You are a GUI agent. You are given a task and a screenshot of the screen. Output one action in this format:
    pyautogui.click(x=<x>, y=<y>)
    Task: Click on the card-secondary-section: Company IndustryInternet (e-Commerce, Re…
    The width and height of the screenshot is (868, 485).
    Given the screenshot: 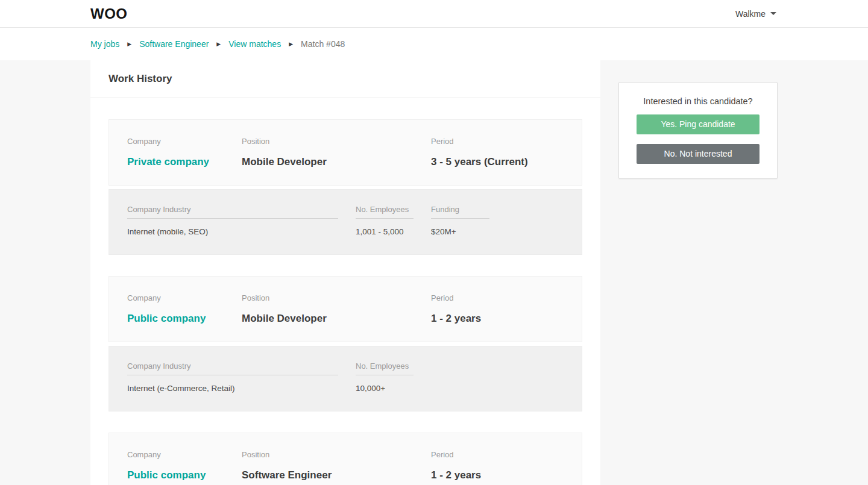 What is the action you would take?
    pyautogui.click(x=345, y=378)
    